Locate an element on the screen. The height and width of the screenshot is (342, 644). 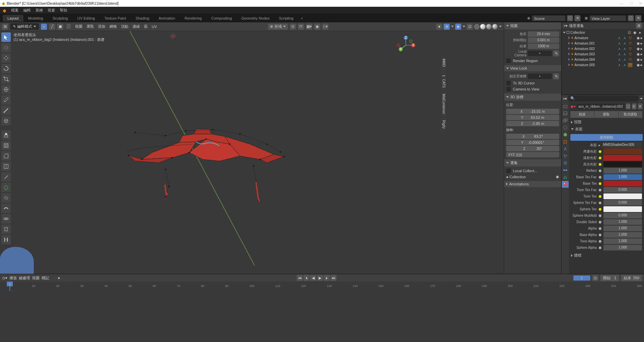
material-copy-button: ⎘ is located at coordinates (634, 106).